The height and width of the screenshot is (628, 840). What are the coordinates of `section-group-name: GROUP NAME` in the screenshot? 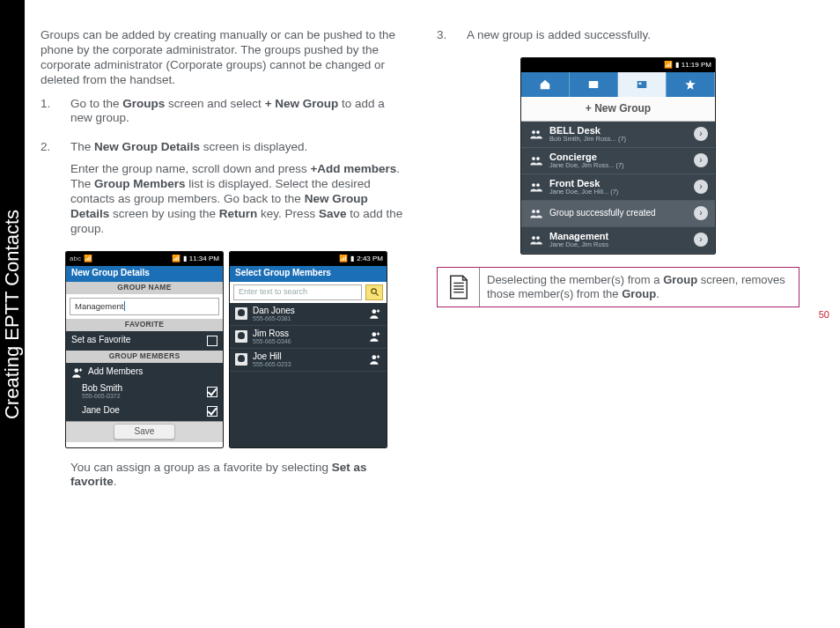 It's located at (144, 288).